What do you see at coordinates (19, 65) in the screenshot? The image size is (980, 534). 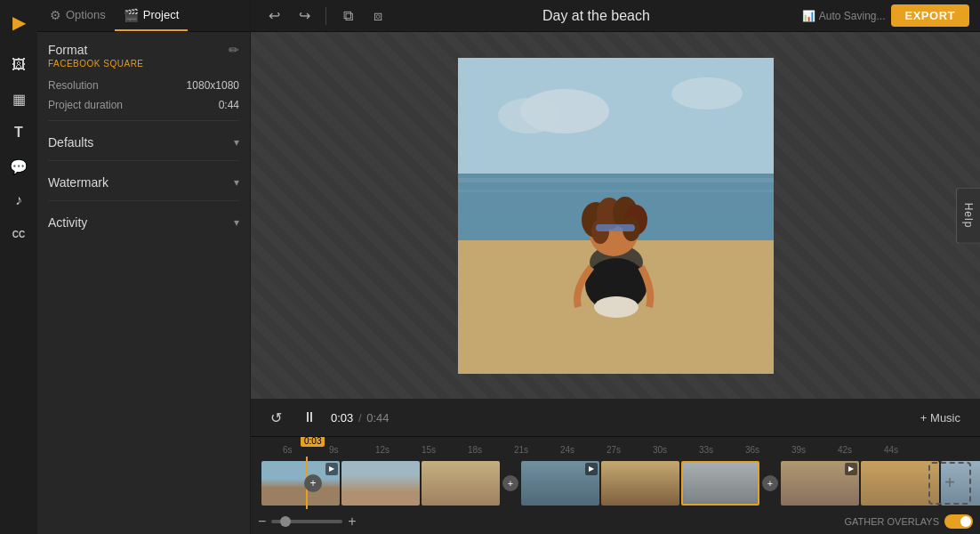 I see `sidebar-item-media: 🖼` at bounding box center [19, 65].